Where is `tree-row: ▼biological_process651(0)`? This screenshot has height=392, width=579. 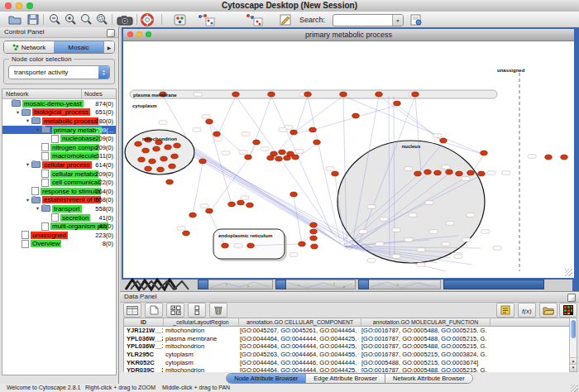
tree-row: ▼biological_process651(0) is located at coordinates (60, 112).